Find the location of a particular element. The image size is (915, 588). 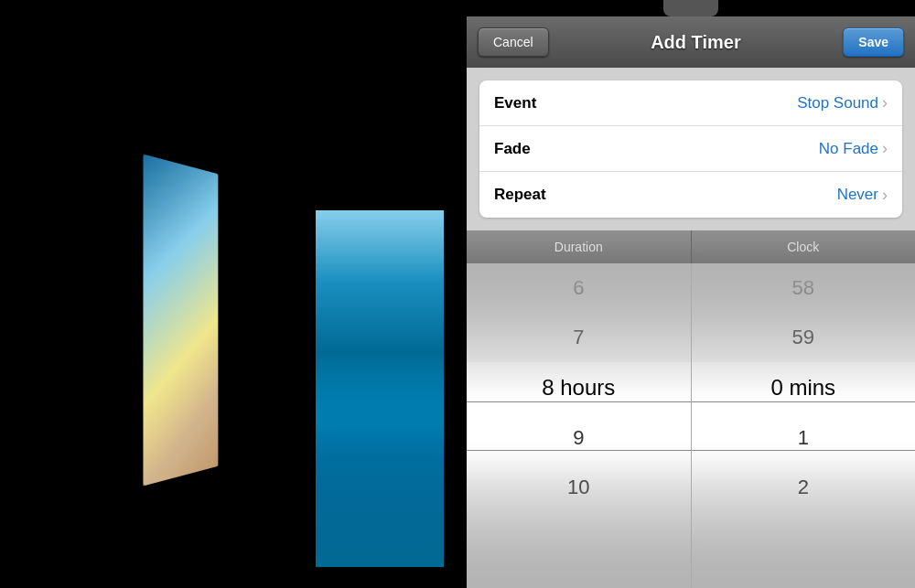

picker-duration-item-9: 9 is located at coordinates (578, 438).